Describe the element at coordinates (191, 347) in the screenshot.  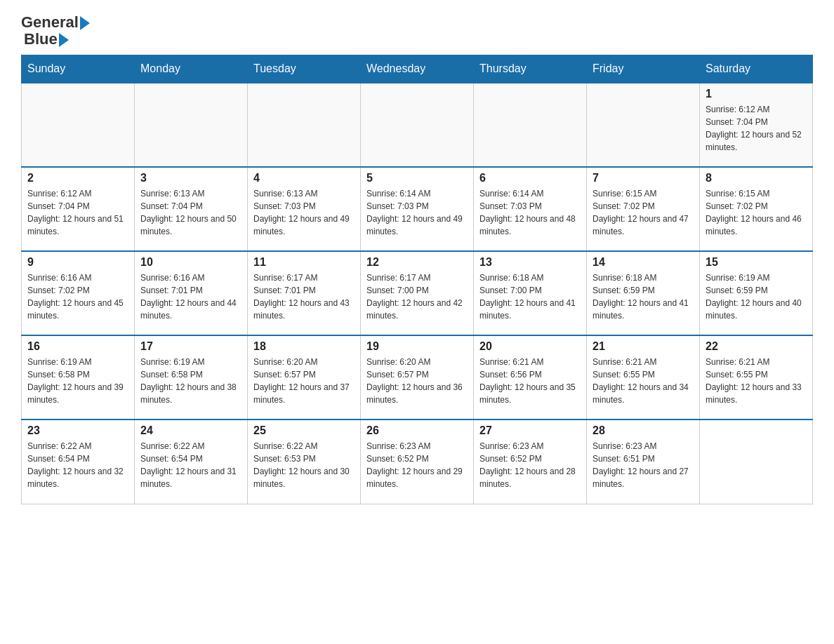
I see `day-number: 17` at that location.